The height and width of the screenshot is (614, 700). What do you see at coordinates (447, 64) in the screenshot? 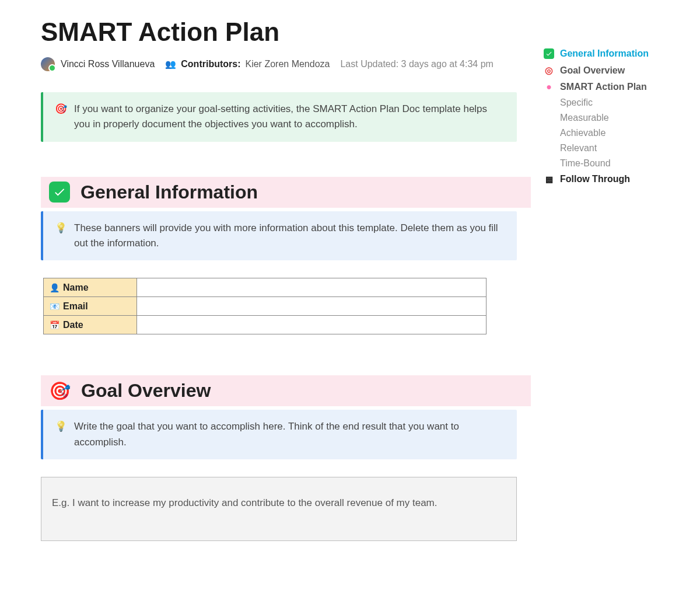
I see `last-updated-value: 3 days ago at 4:34 pm` at bounding box center [447, 64].